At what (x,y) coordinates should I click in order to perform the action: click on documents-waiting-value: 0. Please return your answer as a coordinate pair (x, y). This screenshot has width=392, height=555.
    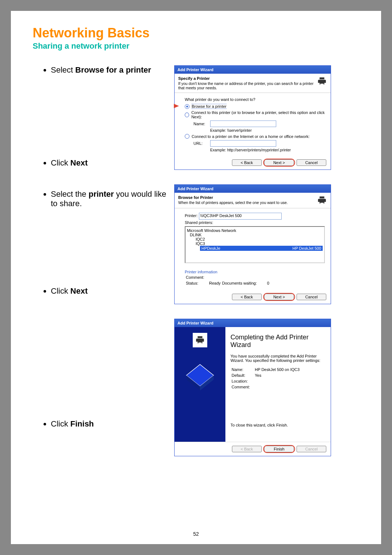
    Looking at the image, I should click on (264, 283).